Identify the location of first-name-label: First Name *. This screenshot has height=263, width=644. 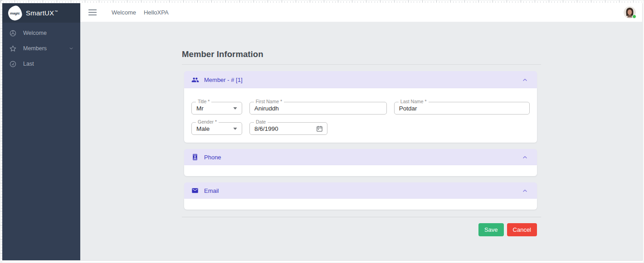
(269, 102).